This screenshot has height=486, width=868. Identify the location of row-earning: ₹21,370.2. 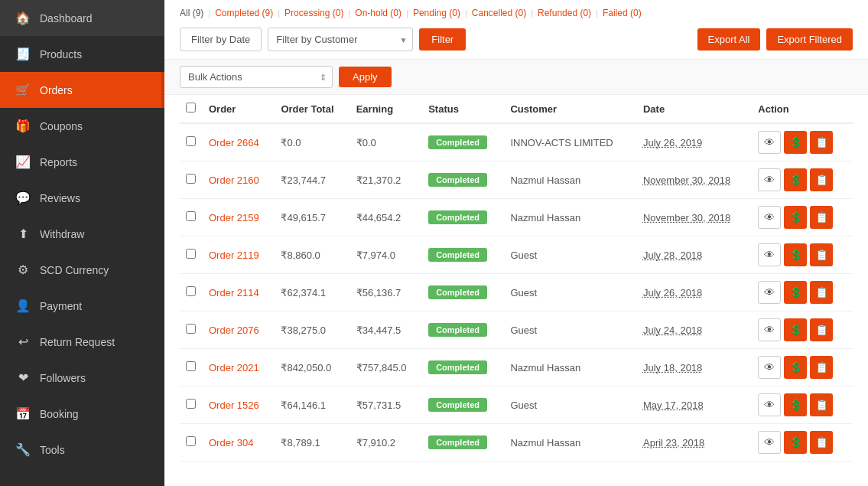
(387, 181).